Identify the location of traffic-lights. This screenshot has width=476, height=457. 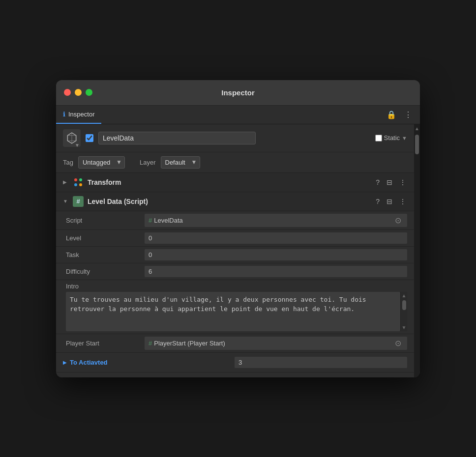
(78, 92).